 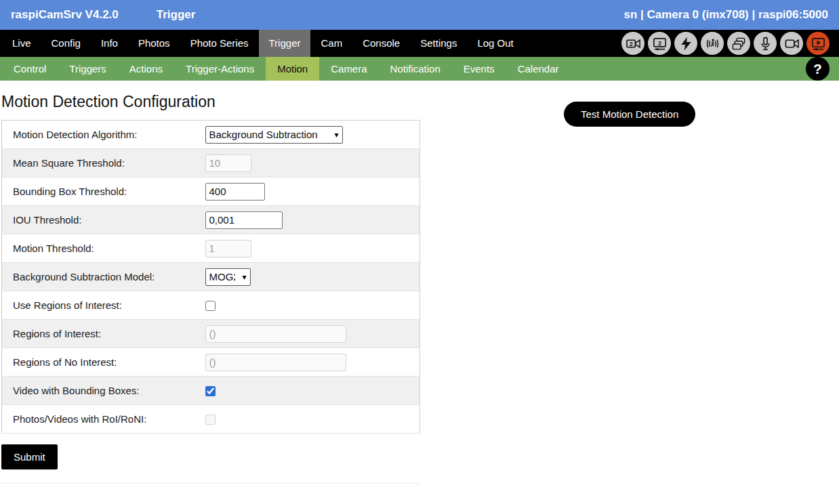 What do you see at coordinates (87, 69) in the screenshot?
I see `subnav-item-triggers: Triggers` at bounding box center [87, 69].